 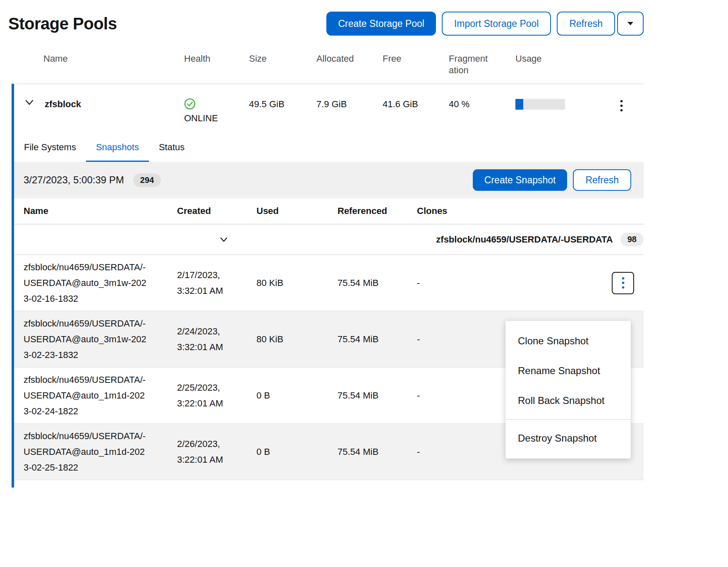 I want to click on create-storage-pool-button: Create Storage Pool, so click(x=381, y=24).